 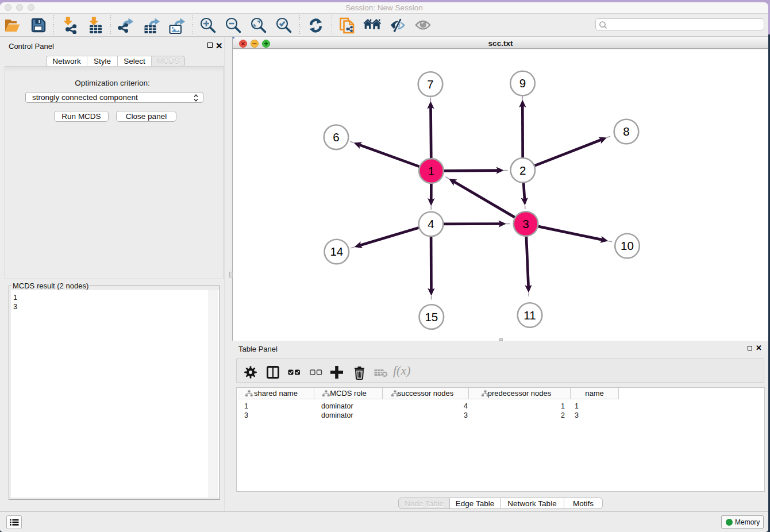 I want to click on svg-text: 11, so click(x=530, y=315).